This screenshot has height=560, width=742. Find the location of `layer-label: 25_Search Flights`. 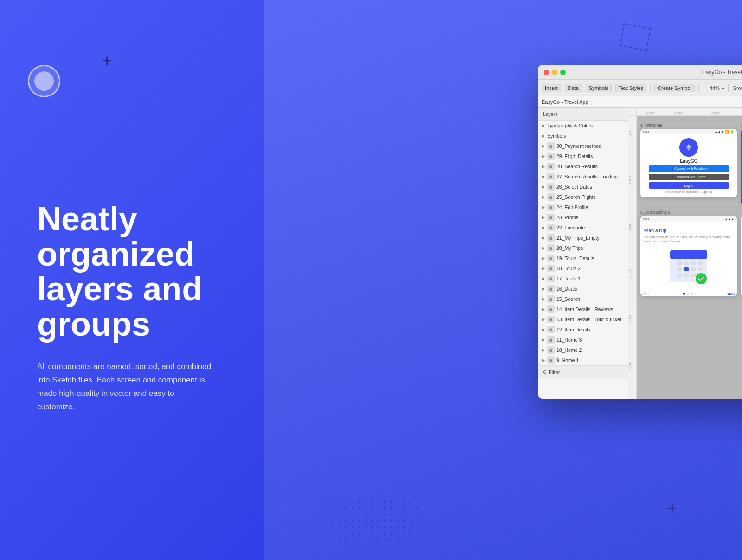

layer-label: 25_Search Flights is located at coordinates (576, 197).